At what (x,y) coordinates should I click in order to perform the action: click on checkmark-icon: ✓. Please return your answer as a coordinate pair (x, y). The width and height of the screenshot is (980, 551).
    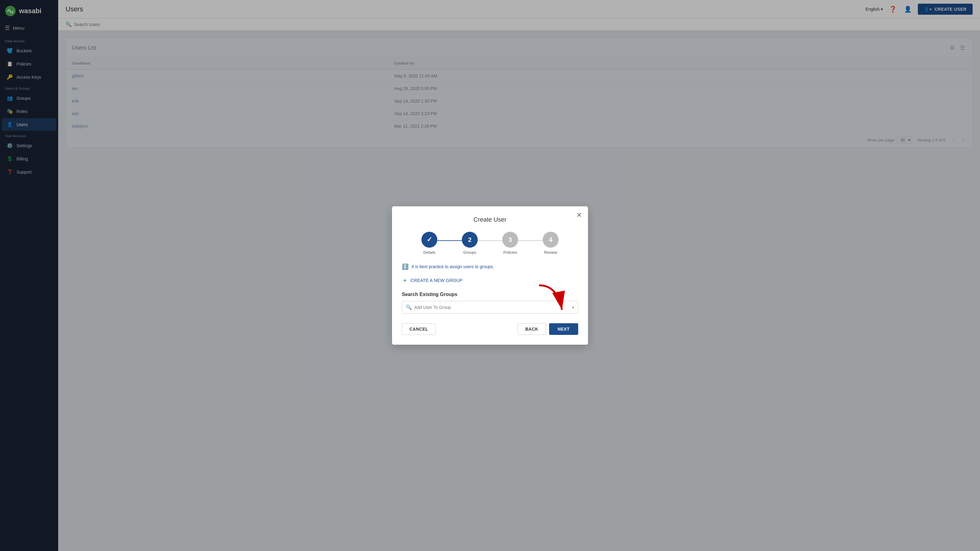
    Looking at the image, I should click on (429, 240).